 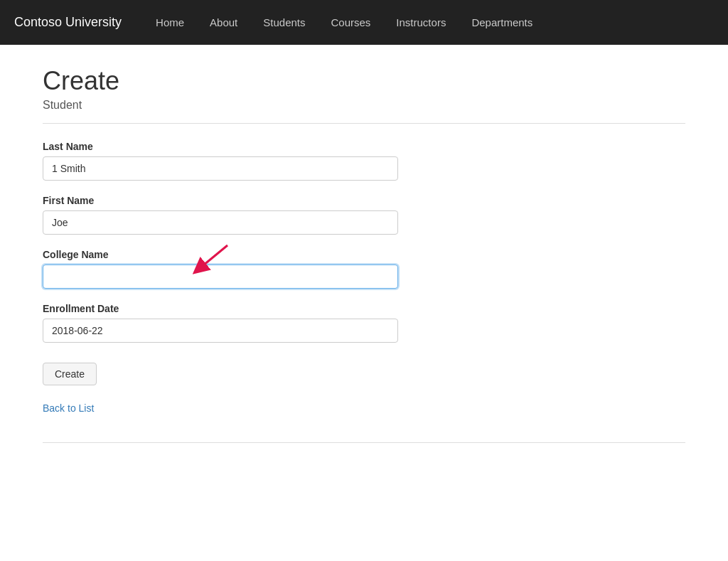 What do you see at coordinates (364, 215) in the screenshot?
I see `first-name-group: First Name` at bounding box center [364, 215].